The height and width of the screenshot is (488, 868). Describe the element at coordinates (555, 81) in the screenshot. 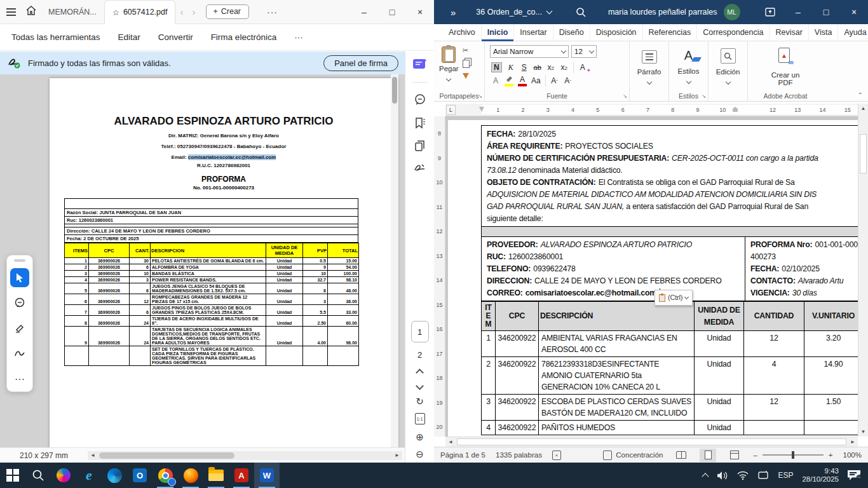

I see `grow-font-button: Aˆ` at that location.